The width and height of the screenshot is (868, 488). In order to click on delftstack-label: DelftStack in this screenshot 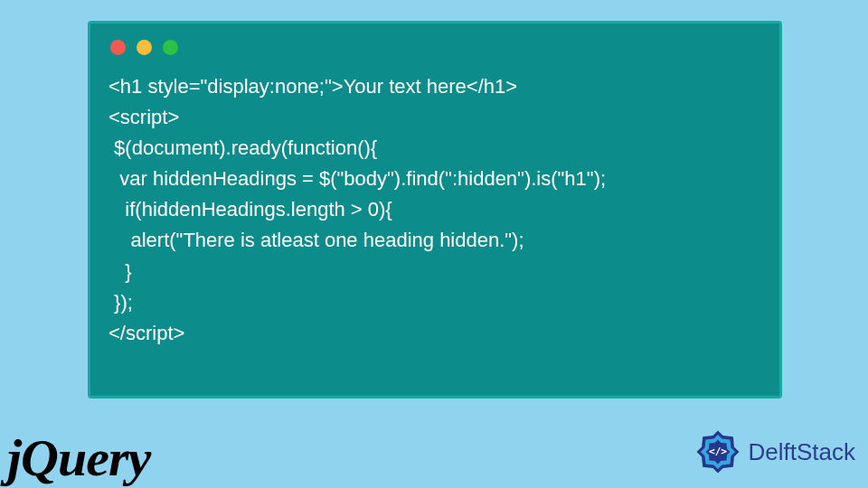, I will do `click(803, 452)`.